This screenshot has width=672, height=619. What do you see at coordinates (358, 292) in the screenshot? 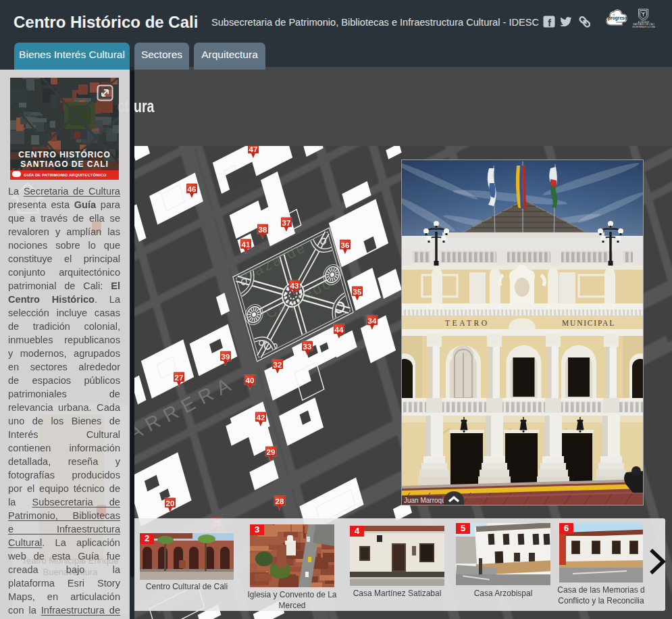
I see `svg-text: 35` at bounding box center [358, 292].